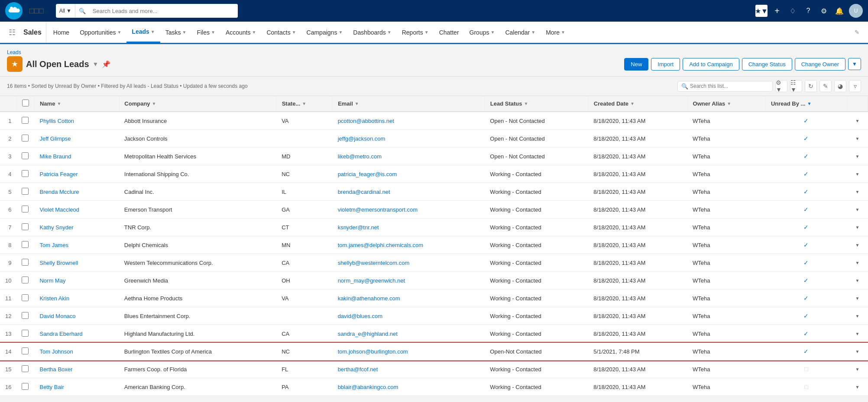  I want to click on row-name: Tom James, so click(76, 245).